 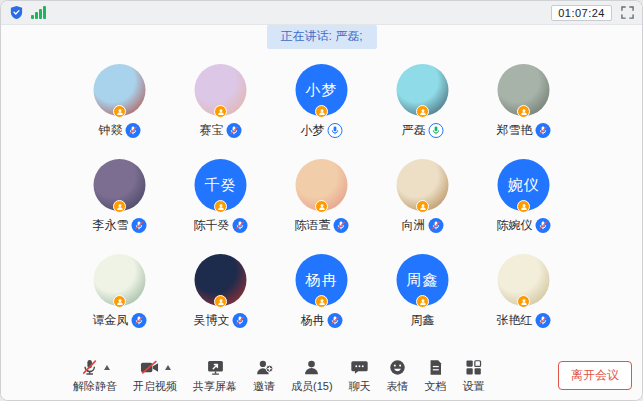 I want to click on participant-tile: 谭金凤, so click(x=120, y=296).